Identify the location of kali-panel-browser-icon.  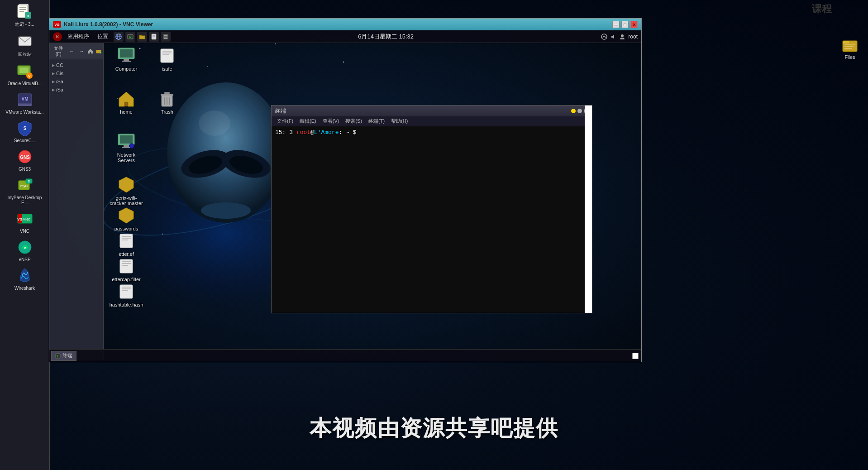
(119, 37).